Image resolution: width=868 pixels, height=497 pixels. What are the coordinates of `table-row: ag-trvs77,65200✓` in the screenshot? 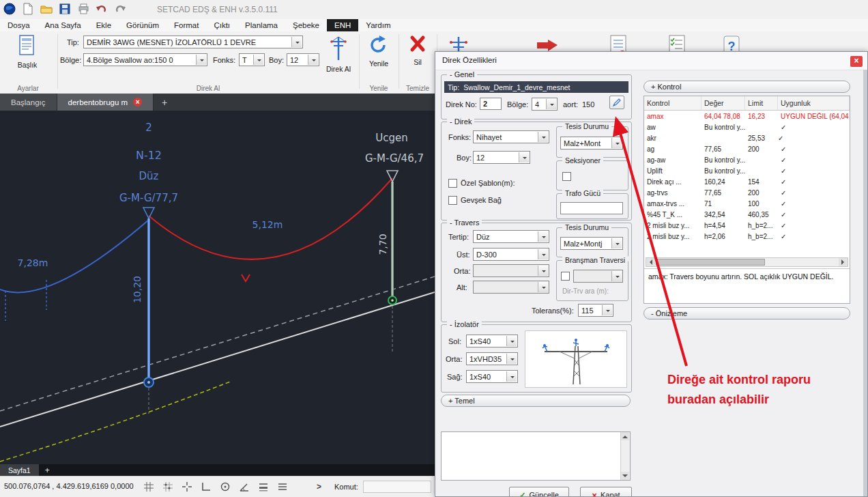 It's located at (747, 193).